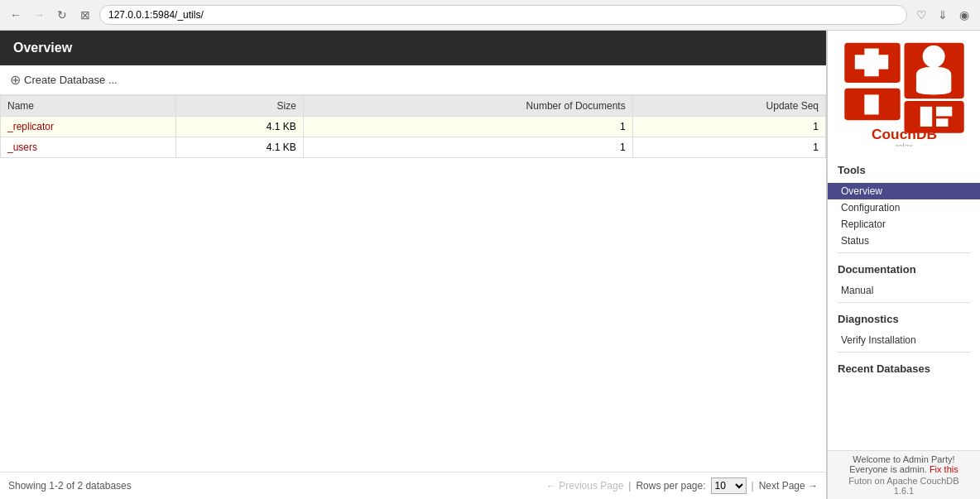 The height and width of the screenshot is (499, 980). What do you see at coordinates (904, 208) in the screenshot?
I see `sidebar-item-configuration: Configuration` at bounding box center [904, 208].